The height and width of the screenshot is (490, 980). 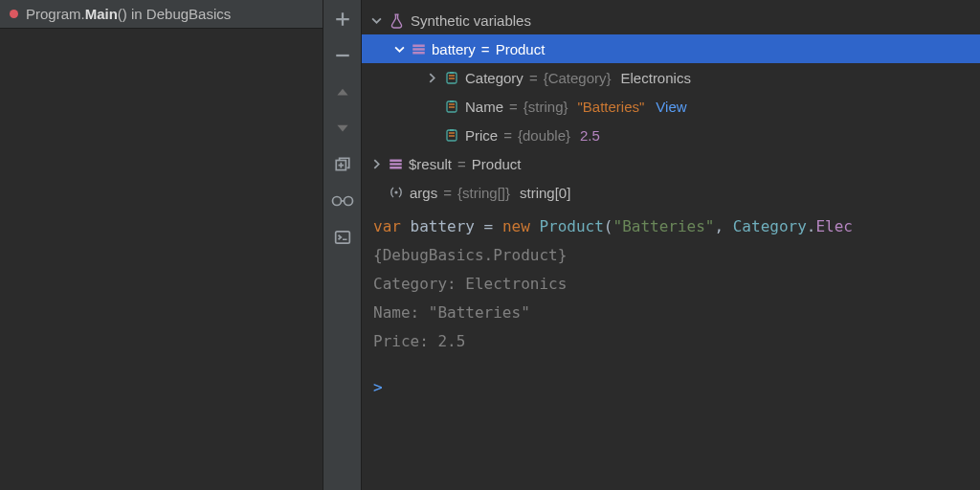 What do you see at coordinates (677, 284) in the screenshot?
I see `output-line: Category: Electronics` at bounding box center [677, 284].